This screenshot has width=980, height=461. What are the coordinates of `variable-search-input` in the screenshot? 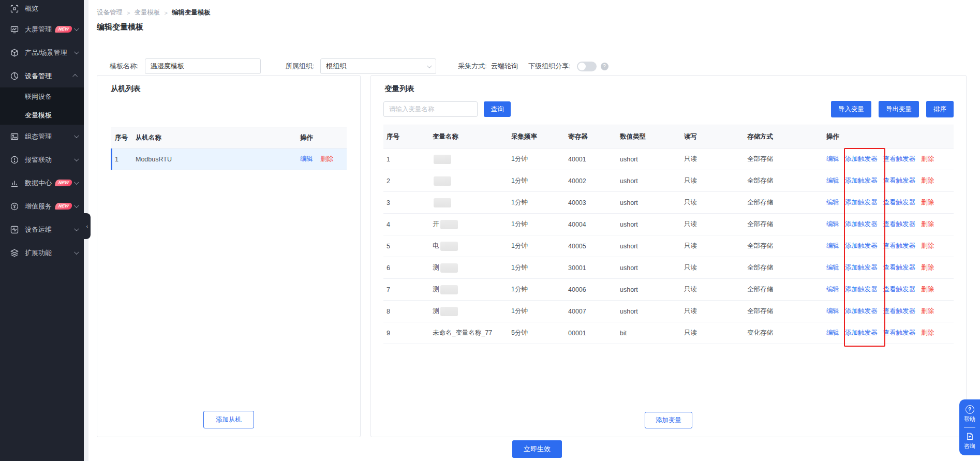 It's located at (430, 109).